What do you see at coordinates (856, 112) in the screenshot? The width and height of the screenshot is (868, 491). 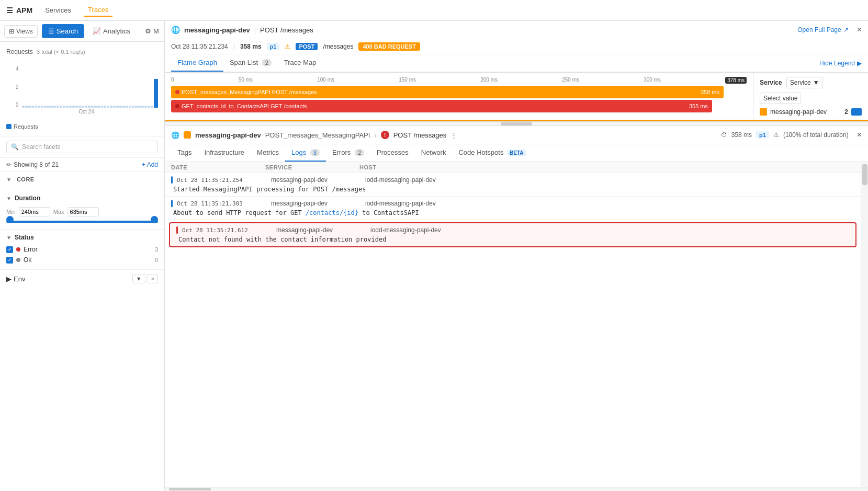 I see `legend-count-bar` at bounding box center [856, 112].